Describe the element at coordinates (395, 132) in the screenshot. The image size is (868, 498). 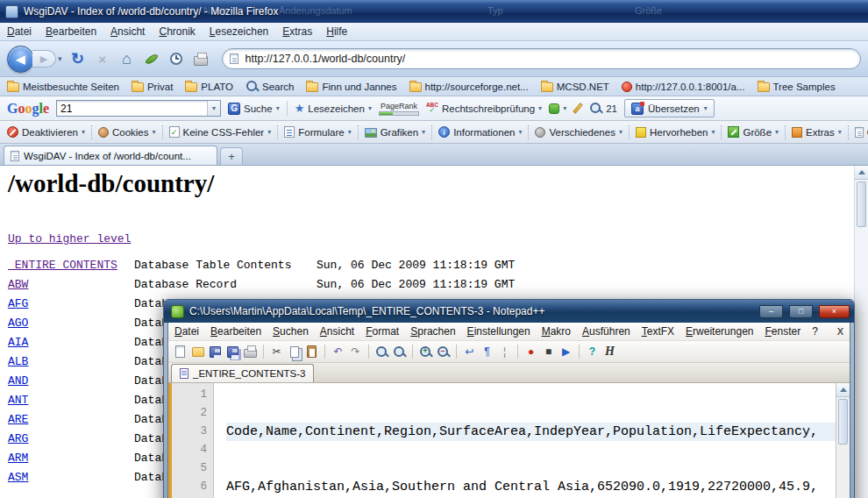
I see `wd-grafiken: Grafiken▾` at that location.